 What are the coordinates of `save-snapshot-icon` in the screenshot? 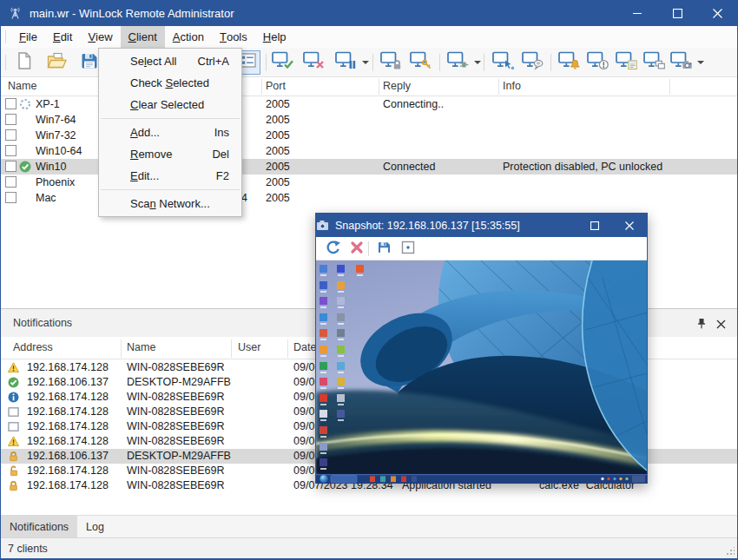 It's located at (384, 249).